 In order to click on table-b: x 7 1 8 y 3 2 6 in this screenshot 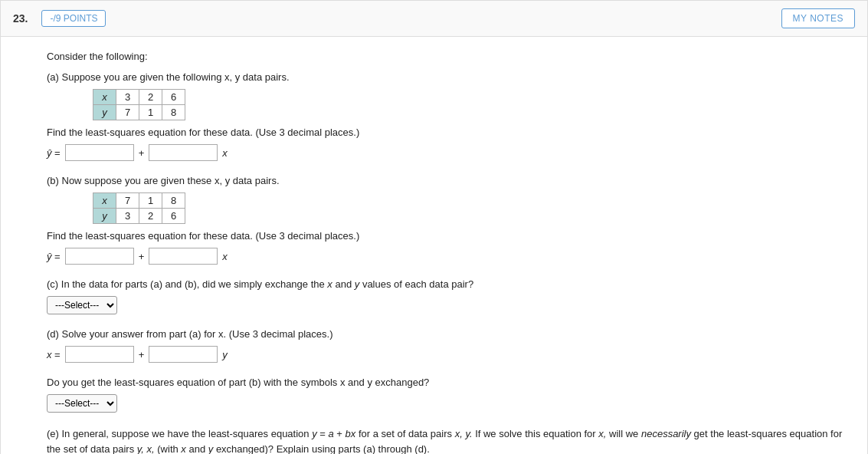, I will do `click(139, 209)`.